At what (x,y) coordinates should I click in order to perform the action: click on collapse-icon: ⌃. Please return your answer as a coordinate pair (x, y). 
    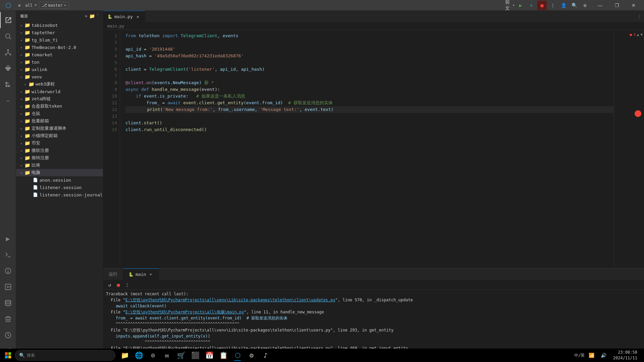
    Looking at the image, I should click on (98, 16).